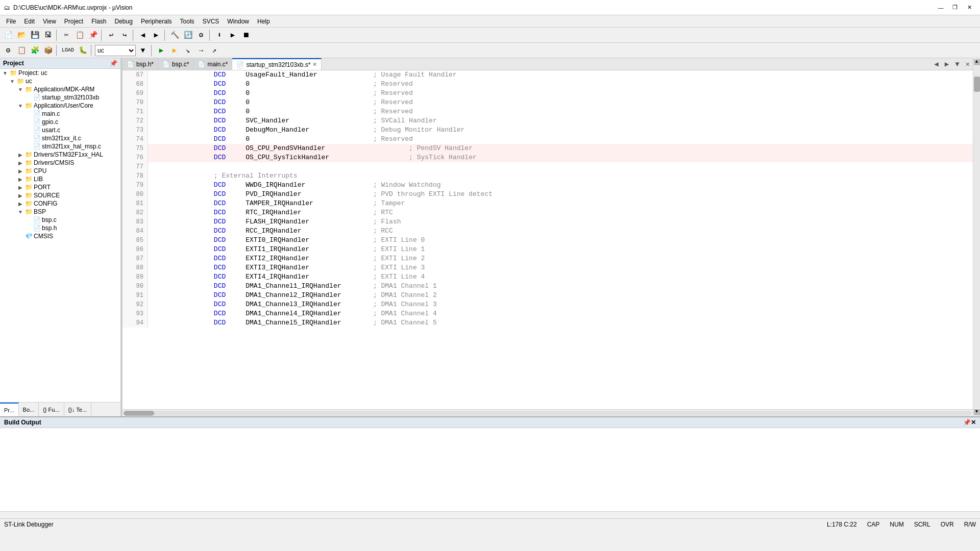 The image size is (980, 551). I want to click on maximize-button: ❐, so click(955, 8).